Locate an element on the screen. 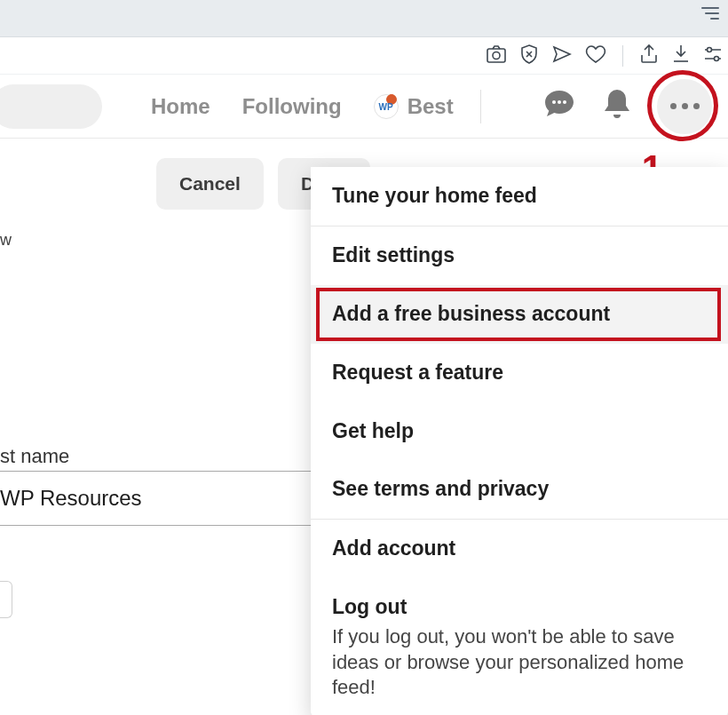 The width and height of the screenshot is (728, 715). cancel-button: Cancel is located at coordinates (210, 184).